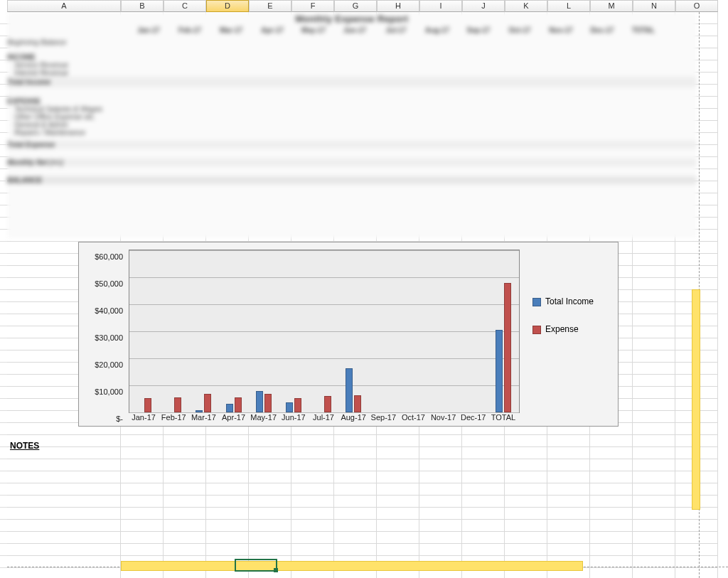 The image size is (728, 578). What do you see at coordinates (696, 400) in the screenshot?
I see `highlighted-column-strip` at bounding box center [696, 400].